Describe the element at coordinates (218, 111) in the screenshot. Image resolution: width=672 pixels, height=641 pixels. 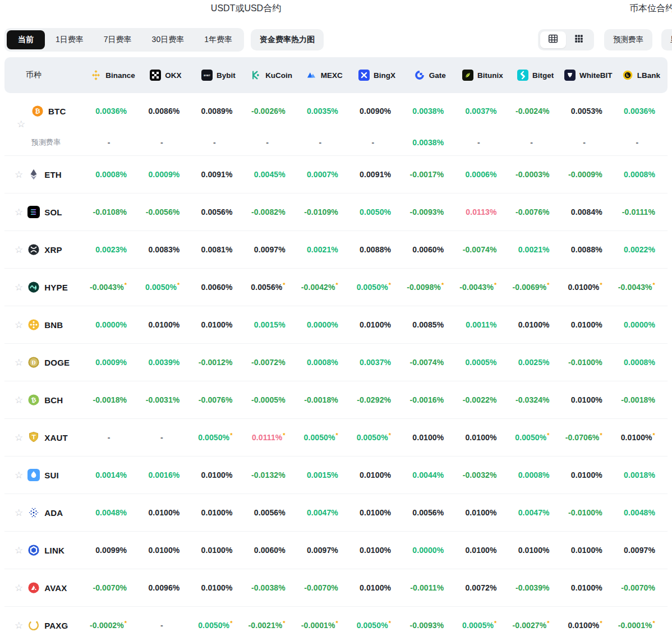
I see `rate-cell: 0.0089%` at that location.